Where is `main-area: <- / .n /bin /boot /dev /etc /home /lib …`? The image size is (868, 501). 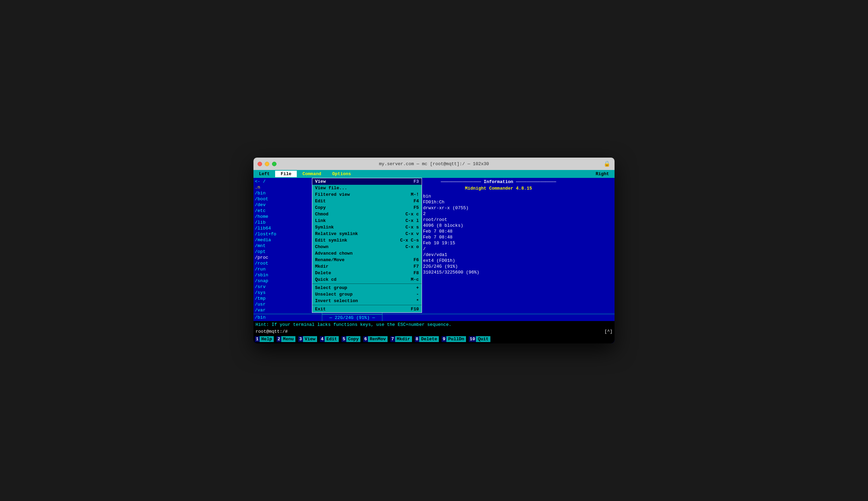
main-area: <- / .n /bin /boot /dev /etc /home /lib … is located at coordinates (434, 246).